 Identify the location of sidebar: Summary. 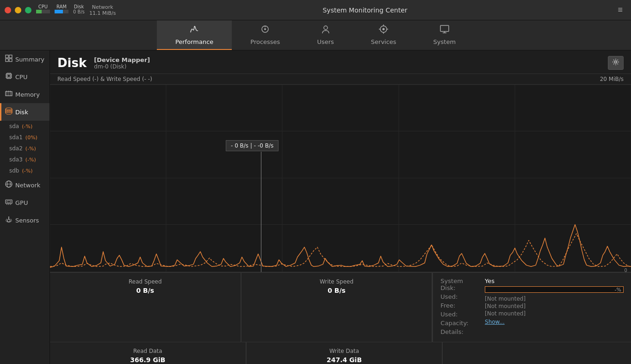
(25, 207).